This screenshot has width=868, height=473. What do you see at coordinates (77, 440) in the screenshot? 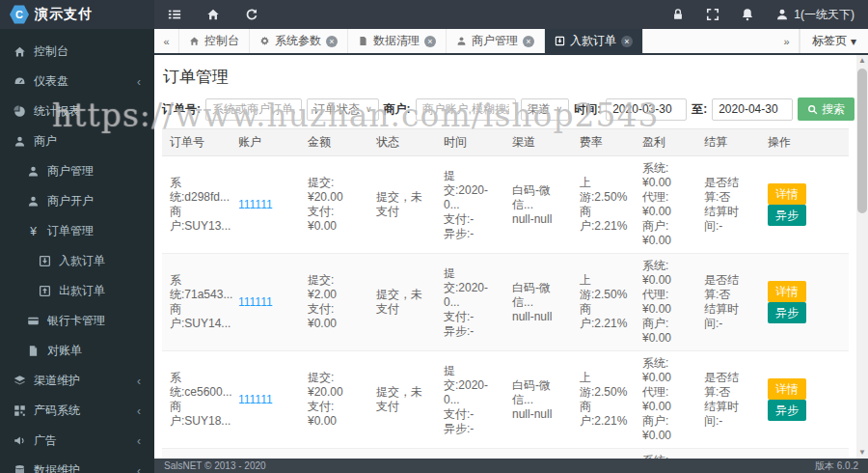
I see `sidebar-item-ads: 广告 ‹` at bounding box center [77, 440].